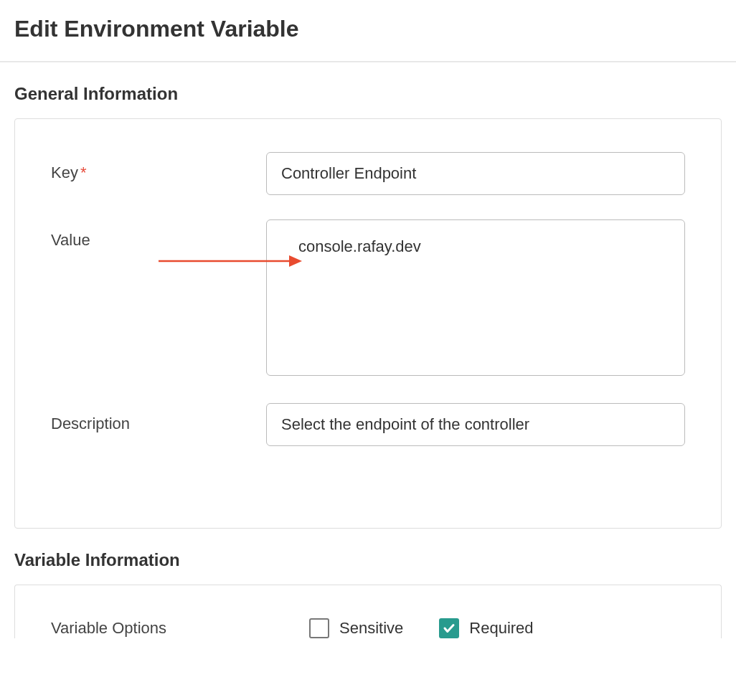  What do you see at coordinates (159, 628) in the screenshot?
I see `variable-options-label: Variable Options` at bounding box center [159, 628].